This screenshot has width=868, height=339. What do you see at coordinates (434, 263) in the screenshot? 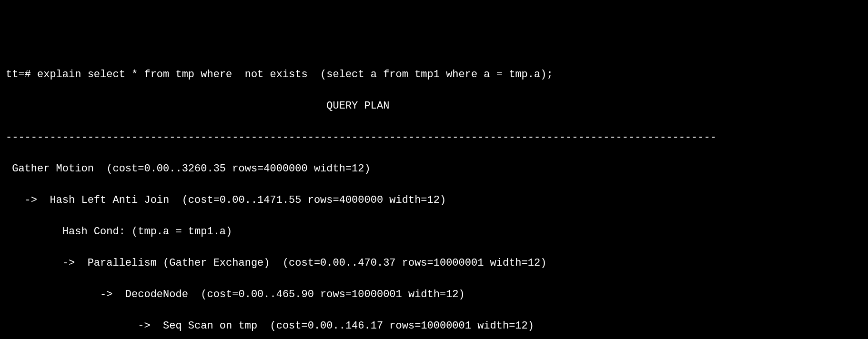
I see `plan-line: -> Parallelism (Gather Exchange) (cost=0…` at bounding box center [434, 263].